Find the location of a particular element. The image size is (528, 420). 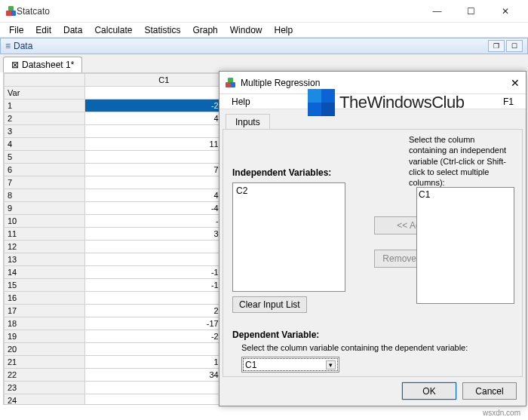

column-item: C1 is located at coordinates (465, 195).